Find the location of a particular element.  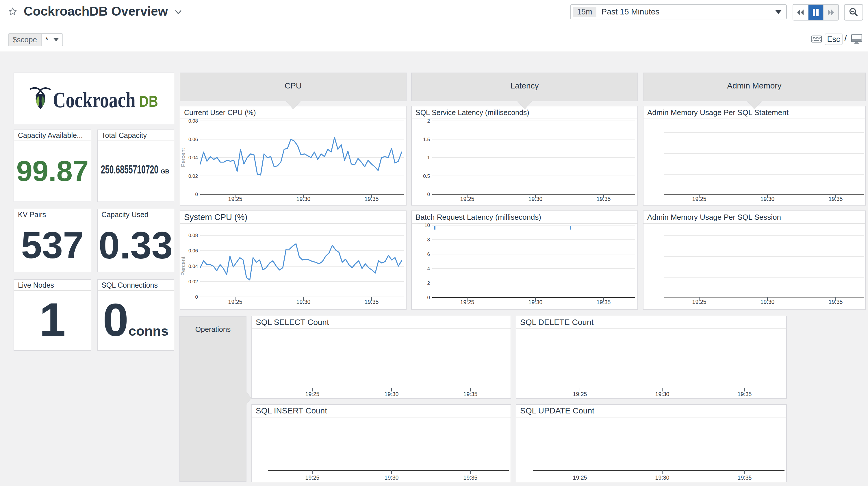

svg-text: 4 is located at coordinates (429, 269).